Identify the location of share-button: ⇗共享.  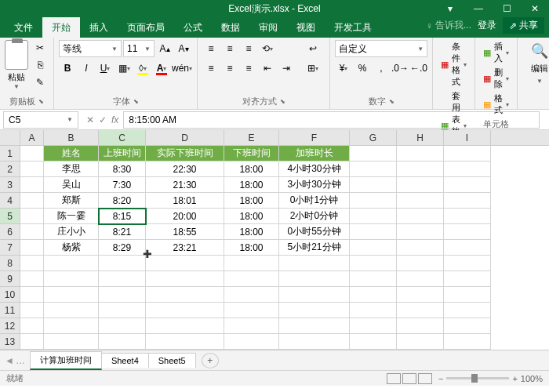
(524, 25).